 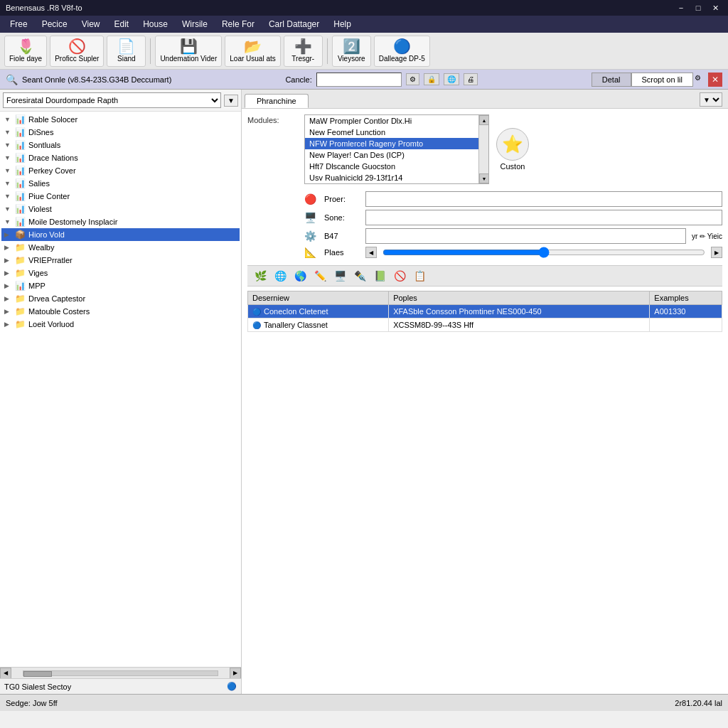 What do you see at coordinates (686, 311) in the screenshot?
I see `table-cell-examples: A001330` at bounding box center [686, 311].